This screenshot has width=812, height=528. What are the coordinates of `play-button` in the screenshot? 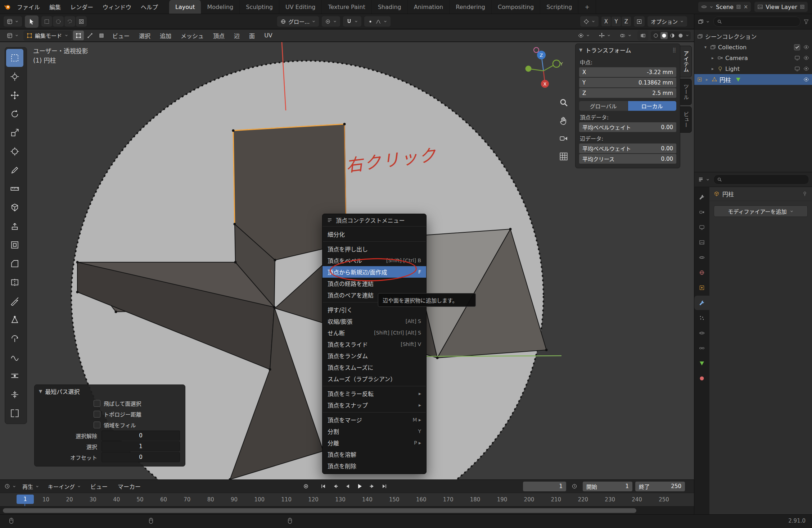 It's located at (360, 486).